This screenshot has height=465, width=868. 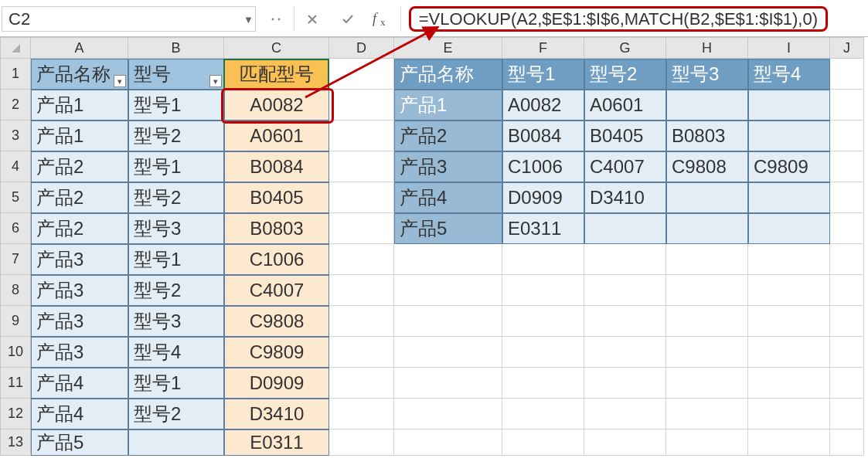 I want to click on cell-I7, so click(x=789, y=260).